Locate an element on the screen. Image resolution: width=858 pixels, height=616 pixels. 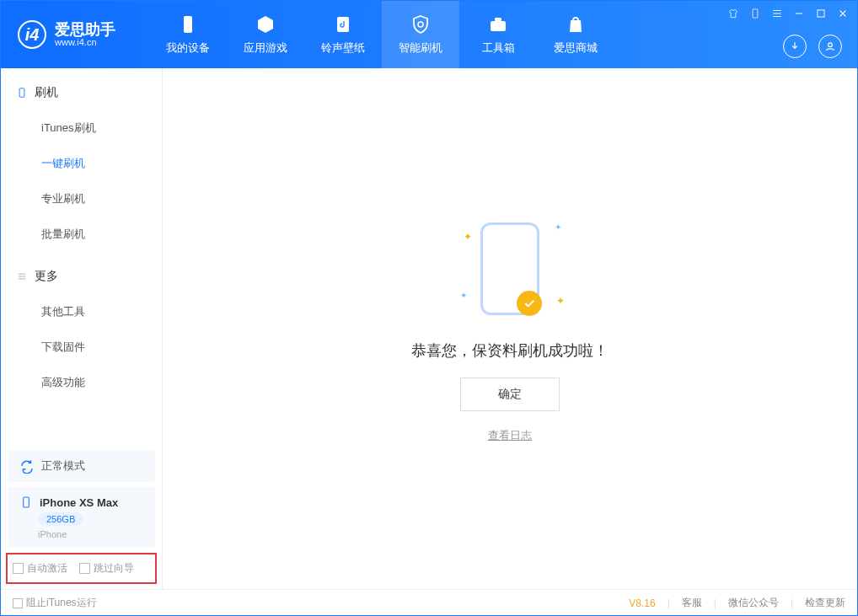
app-url: www.i4.cn is located at coordinates (85, 42).